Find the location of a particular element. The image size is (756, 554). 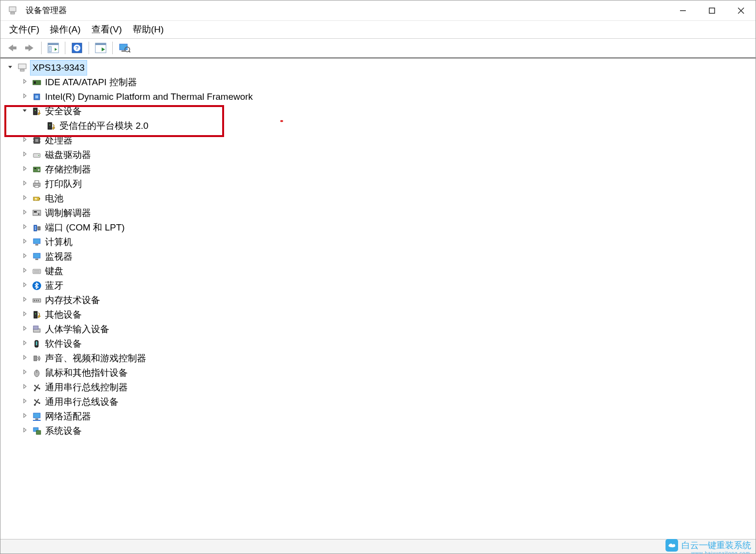

tree-category-node: 计算机 is located at coordinates (380, 242).